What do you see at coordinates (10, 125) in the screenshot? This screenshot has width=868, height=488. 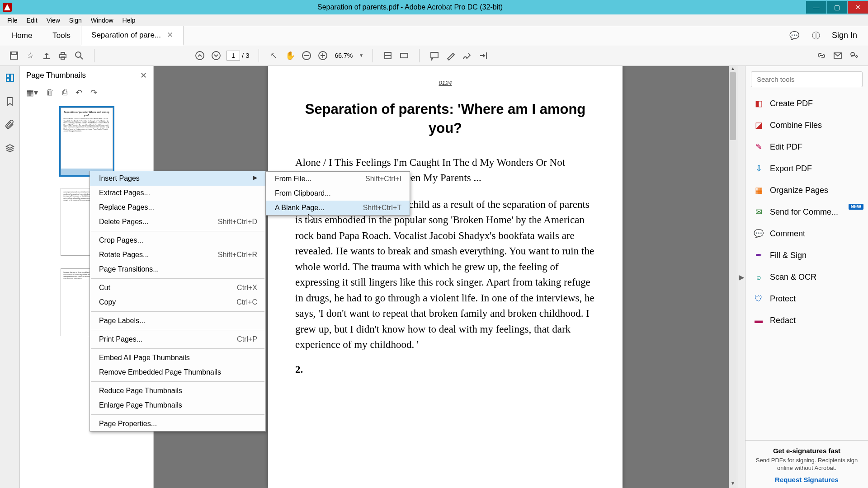 I see `attachment-icon` at bounding box center [10, 125].